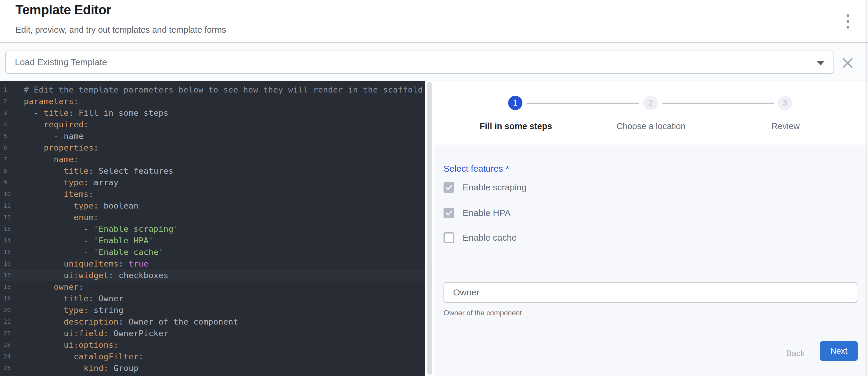 The height and width of the screenshot is (376, 868). I want to click on select-features-label: Select features *, so click(476, 169).